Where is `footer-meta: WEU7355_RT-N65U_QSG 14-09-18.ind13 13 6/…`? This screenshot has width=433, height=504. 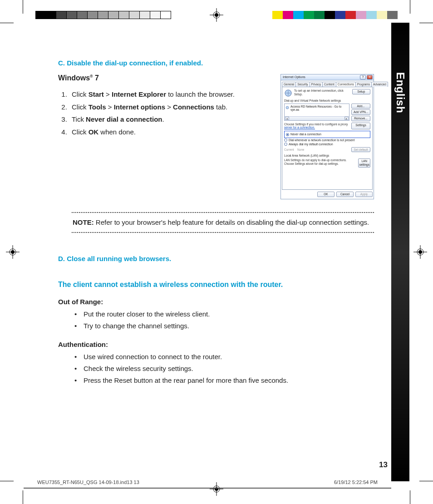 footer-meta: WEU7355_RT-N65U_QSG 14-09-18.ind13 13 6/… is located at coordinates (207, 482).